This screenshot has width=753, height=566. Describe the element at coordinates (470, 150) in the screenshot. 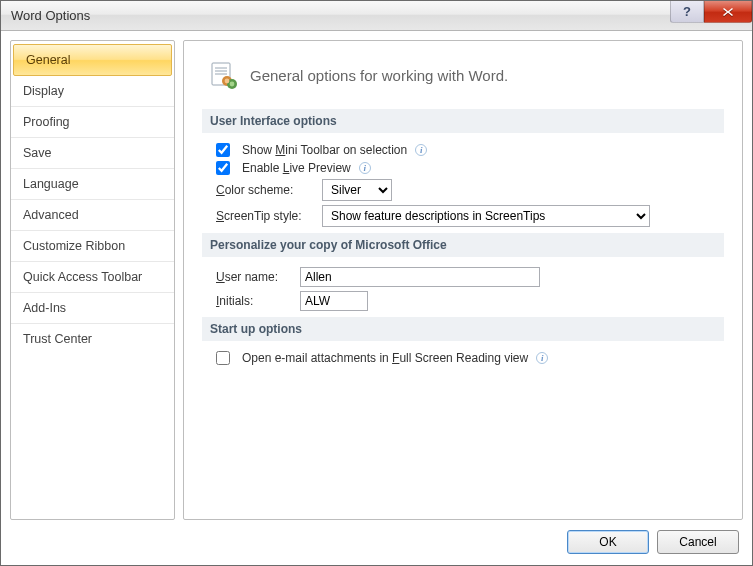

I see `mini-toolbar-row: Show Mini Toolbar on selection i` at that location.